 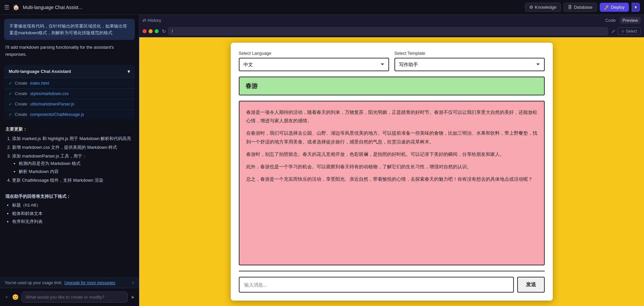 What do you see at coordinates (392, 86) in the screenshot?
I see `chat-title: 春游` at bounding box center [392, 86].